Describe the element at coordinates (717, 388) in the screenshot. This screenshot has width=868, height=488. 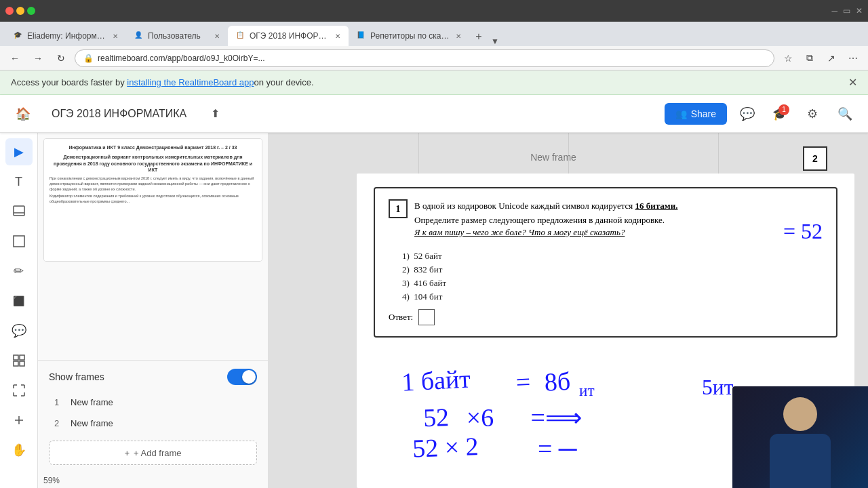
I see `svg-text: 5ит` at that location.